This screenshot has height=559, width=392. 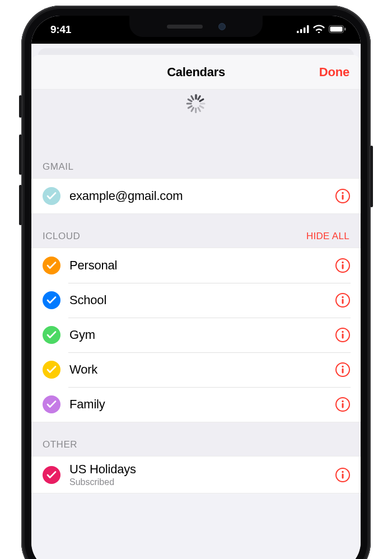 What do you see at coordinates (199, 196) in the screenshot?
I see `calendar-name: example@gmail.com` at bounding box center [199, 196].